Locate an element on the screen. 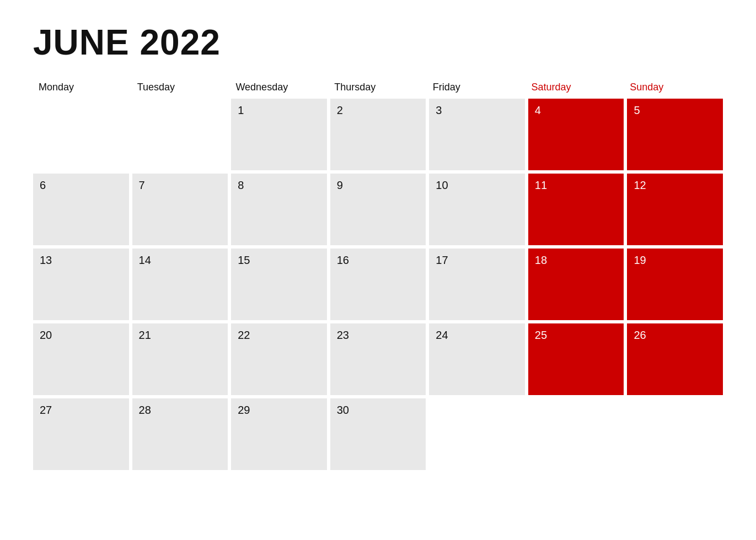 The width and height of the screenshot is (756, 540). day-number: 26 is located at coordinates (675, 335).